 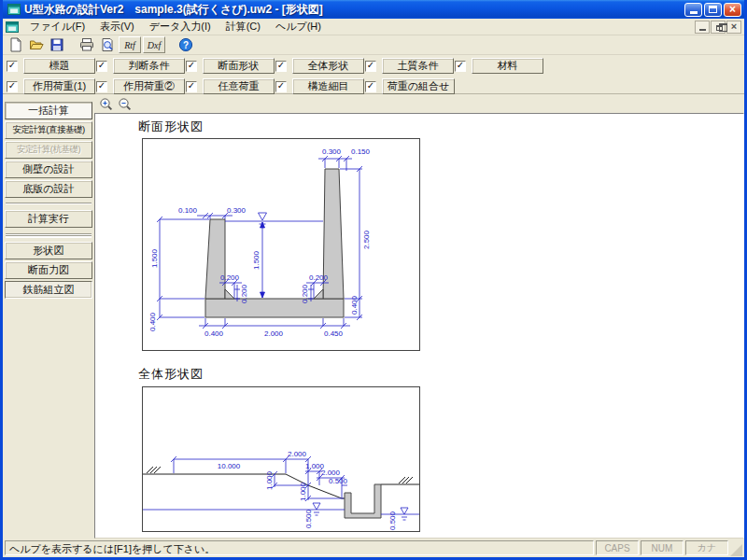 I want to click on menu-file: ファイル(F), so click(x=58, y=26).